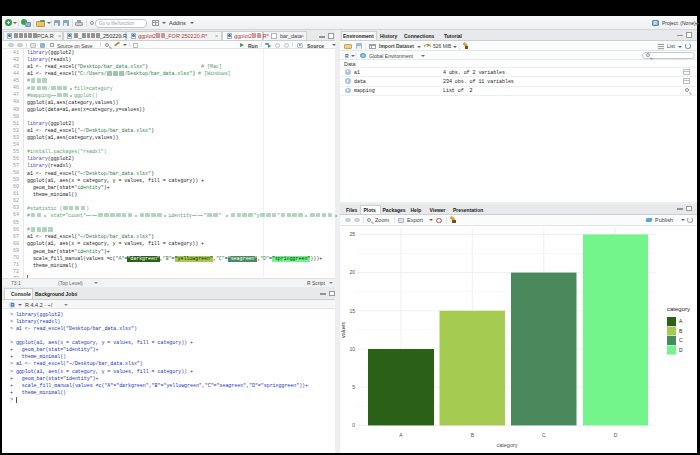 The image size is (700, 455). What do you see at coordinates (354, 425) in the screenshot?
I see `svg-text: 0` at bounding box center [354, 425].